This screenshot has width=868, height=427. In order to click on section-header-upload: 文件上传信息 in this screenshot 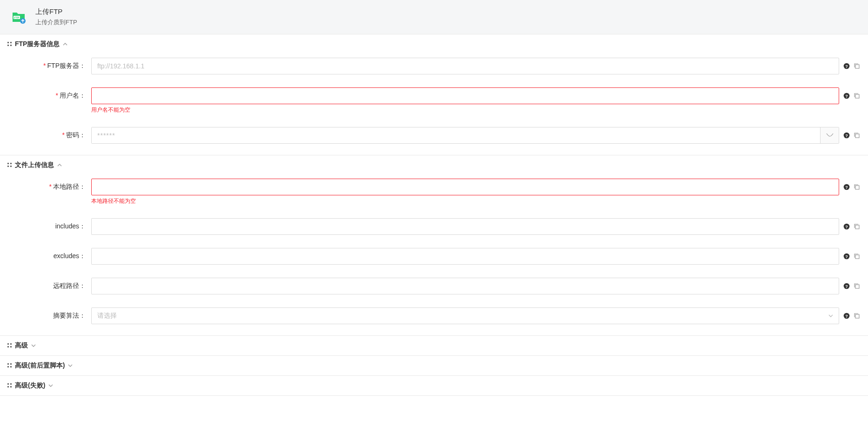, I will do `click(434, 165)`.